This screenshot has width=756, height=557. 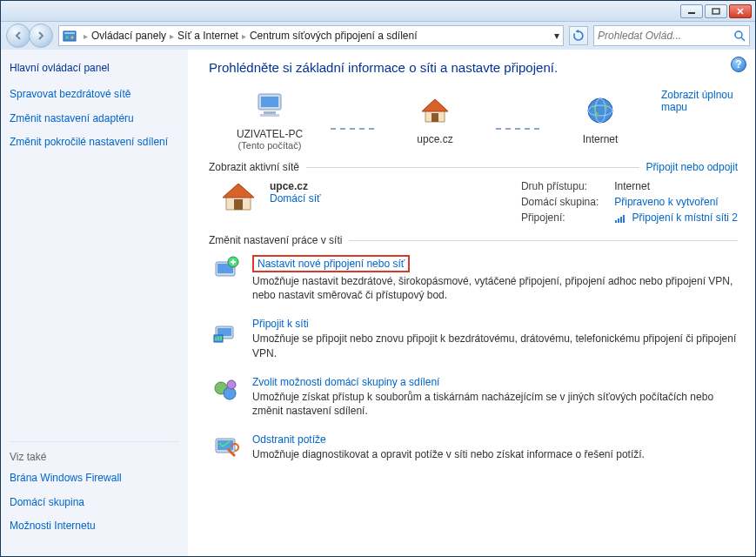 What do you see at coordinates (334, 36) in the screenshot?
I see `crumb-leaf: Centrum síťových připojení a sdílení` at bounding box center [334, 36].